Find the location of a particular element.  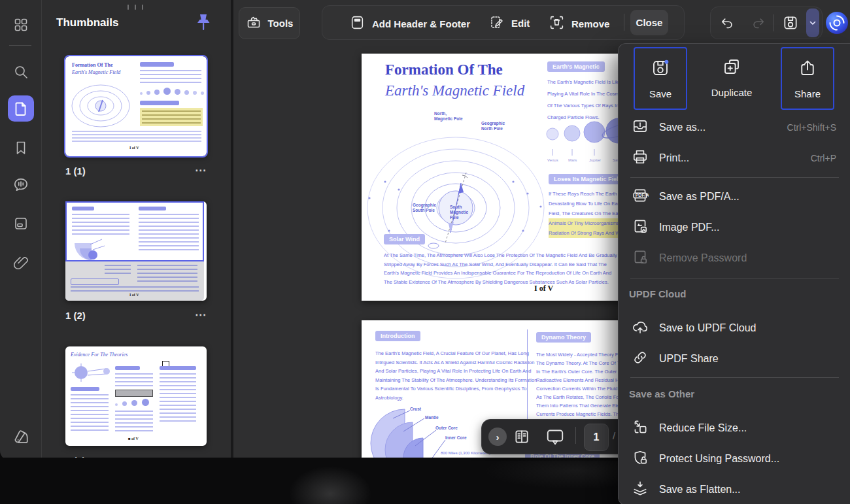

remove-button: Remove is located at coordinates (579, 24).